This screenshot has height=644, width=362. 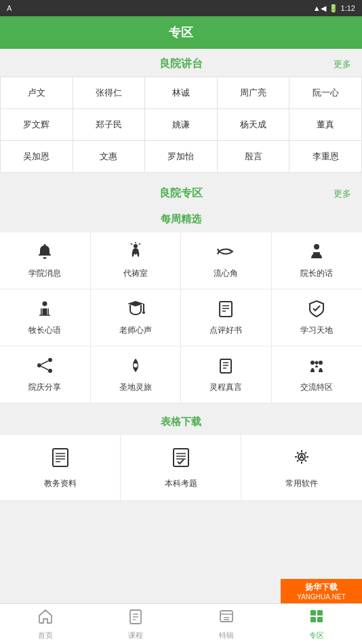 What do you see at coordinates (348, 8) in the screenshot?
I see `status-time: 1:12` at bounding box center [348, 8].